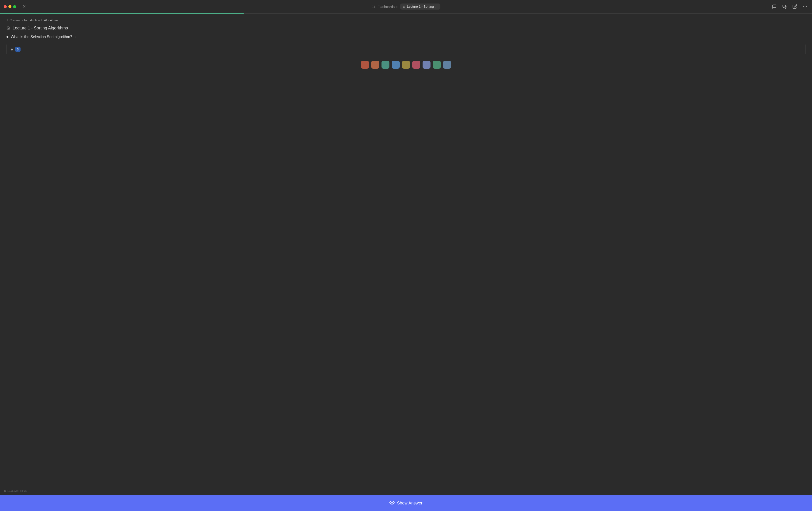 Image resolution: width=812 pixels, height=511 pixels. Describe the element at coordinates (406, 7) in the screenshot. I see `titlebar: ✕ 11 Flashcards in ⊞ Lecture 1 - Sorting…` at that location.